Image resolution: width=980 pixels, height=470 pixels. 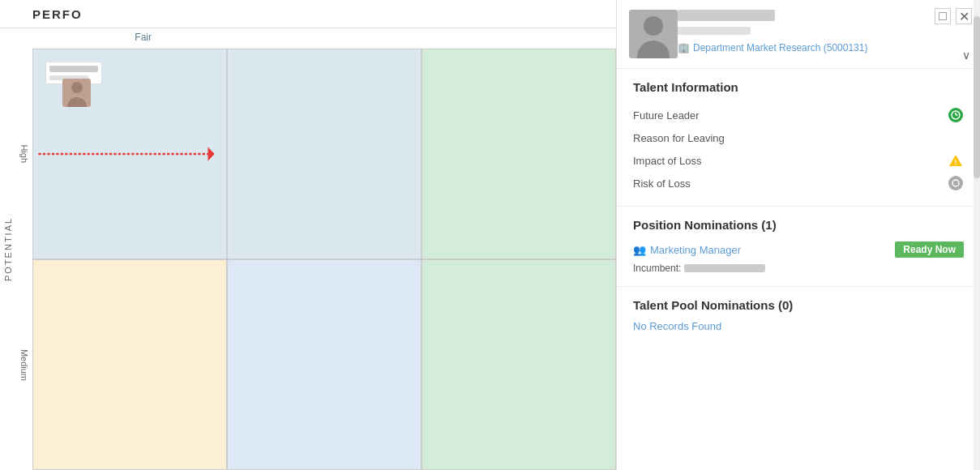 What do you see at coordinates (332, 39) in the screenshot?
I see `col-header-mid` at bounding box center [332, 39].